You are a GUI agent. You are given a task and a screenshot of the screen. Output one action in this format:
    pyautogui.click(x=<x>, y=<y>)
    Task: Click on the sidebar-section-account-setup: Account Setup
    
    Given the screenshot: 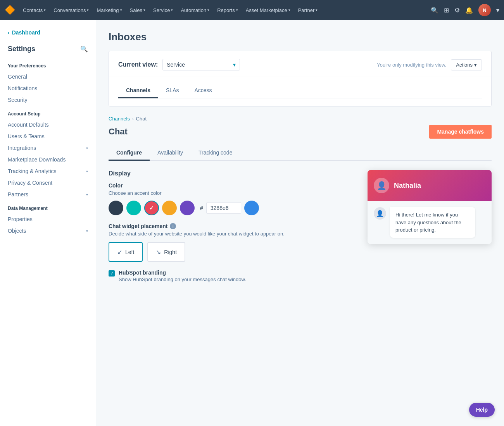 What is the action you would take?
    pyautogui.click(x=48, y=112)
    